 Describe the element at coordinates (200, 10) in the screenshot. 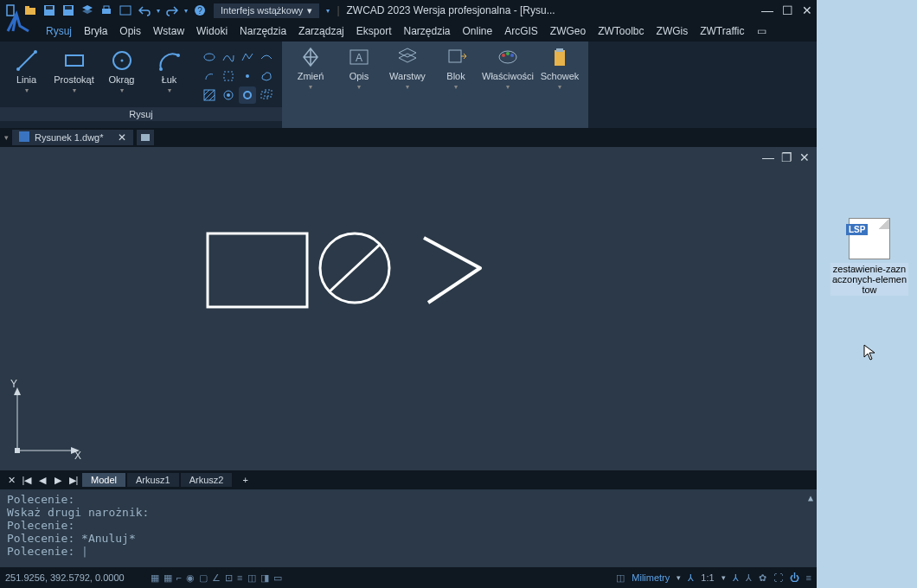

I see `help-icon: ?` at that location.